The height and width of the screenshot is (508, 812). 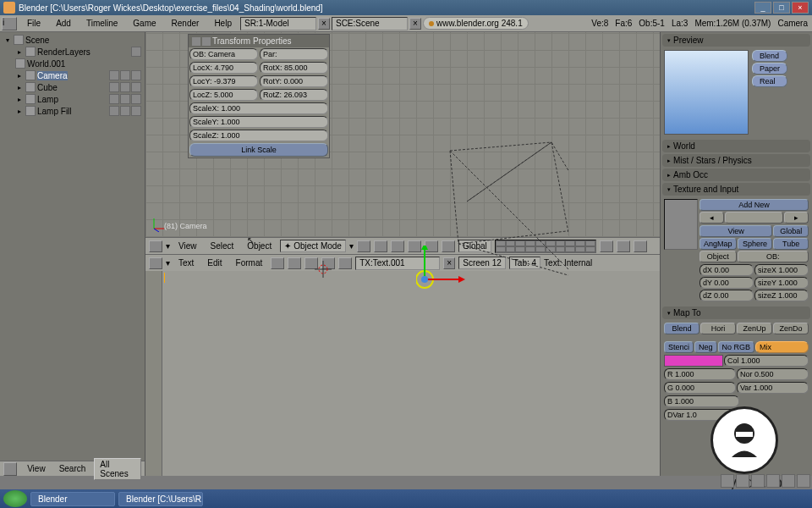 What do you see at coordinates (681, 224) in the screenshot?
I see `texture-slot` at bounding box center [681, 224].